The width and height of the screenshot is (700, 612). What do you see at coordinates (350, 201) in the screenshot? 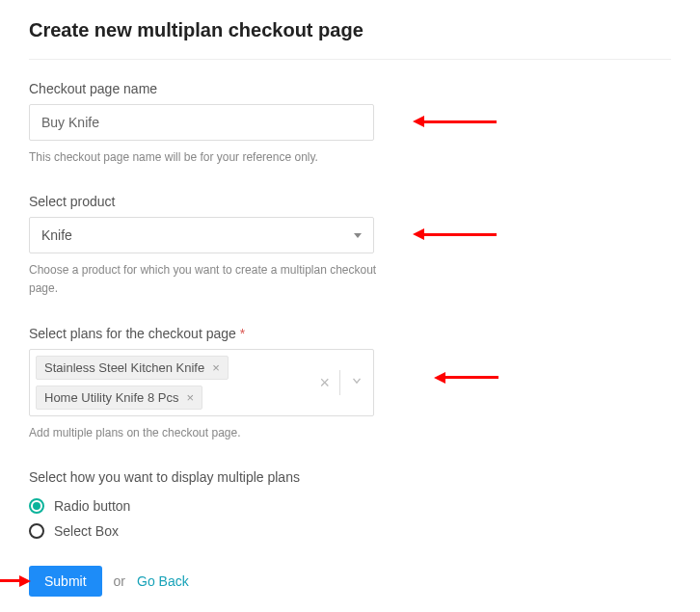
I see `select-product-label: Select product` at bounding box center [350, 201].